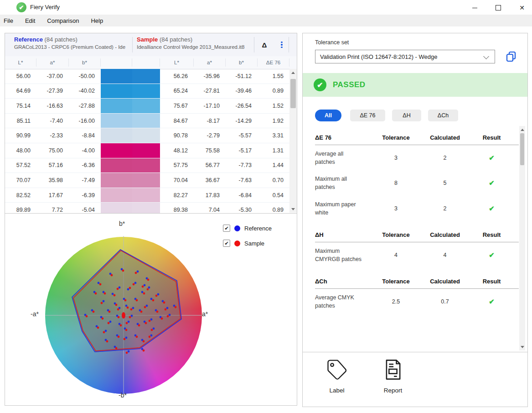 Image resolution: width=532 pixels, height=413 pixels. What do you see at coordinates (320, 85) in the screenshot?
I see `passed-check-icon: ✔` at bounding box center [320, 85].